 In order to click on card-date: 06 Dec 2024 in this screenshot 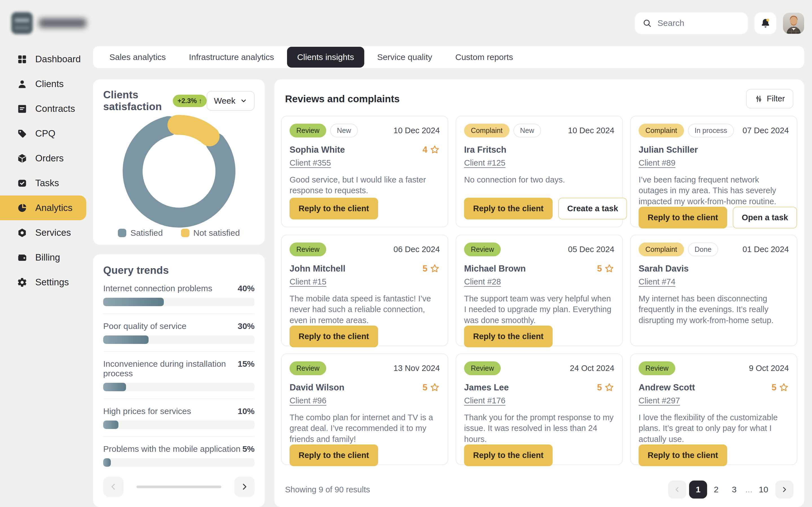, I will do `click(417, 249)`.